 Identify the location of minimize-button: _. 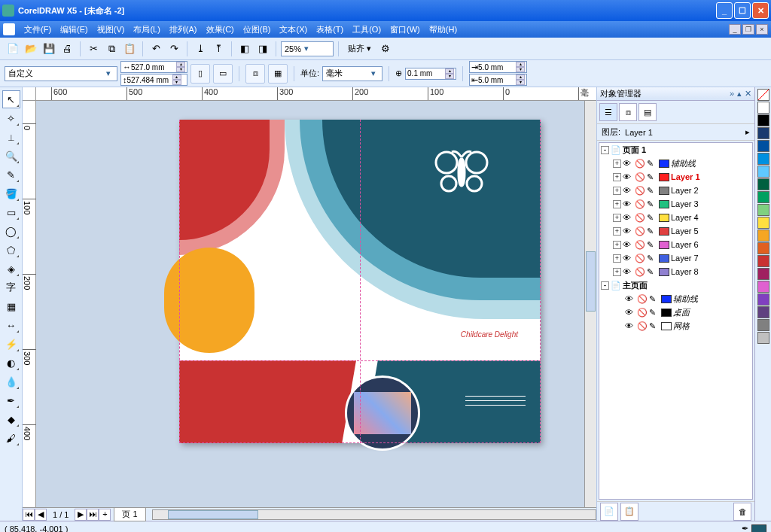
(724, 11).